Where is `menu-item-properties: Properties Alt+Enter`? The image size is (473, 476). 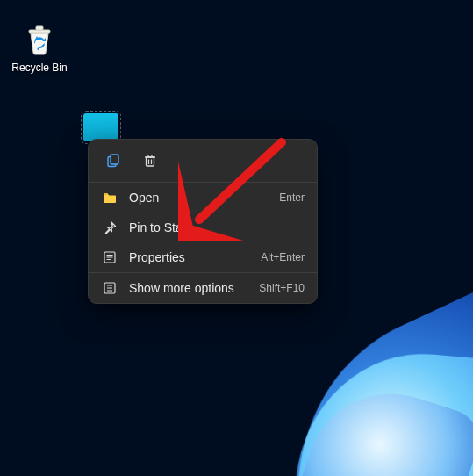
menu-item-properties: Properties Alt+Enter is located at coordinates (203, 257).